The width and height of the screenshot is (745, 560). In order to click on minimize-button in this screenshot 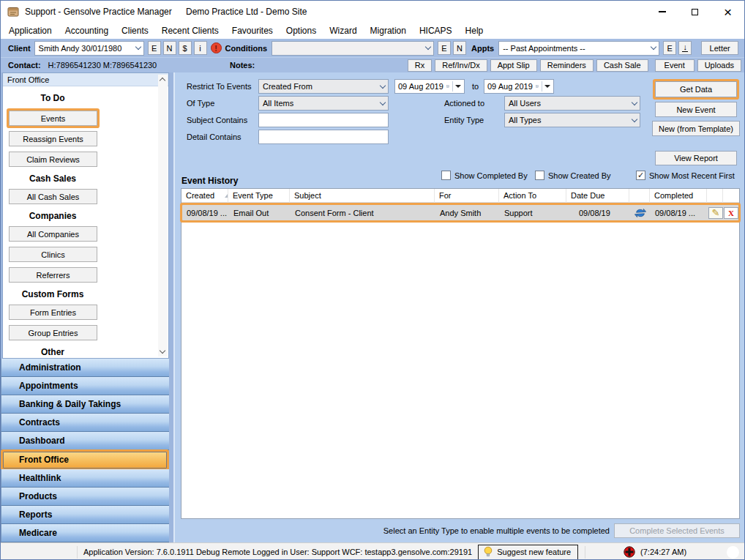, I will do `click(662, 12)`.